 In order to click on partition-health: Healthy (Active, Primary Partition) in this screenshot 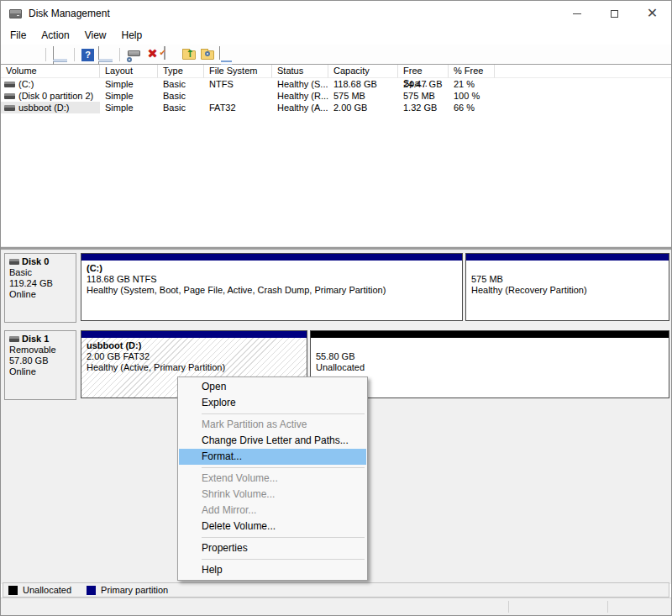, I will do `click(194, 368)`.